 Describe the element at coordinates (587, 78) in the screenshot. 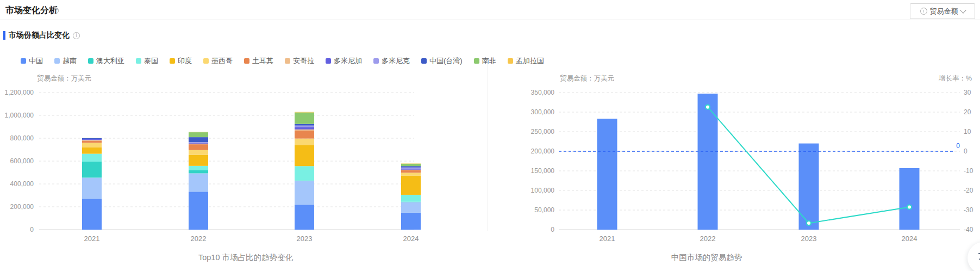

I see `y-axis-name-left: 贸易金额：万美元` at that location.